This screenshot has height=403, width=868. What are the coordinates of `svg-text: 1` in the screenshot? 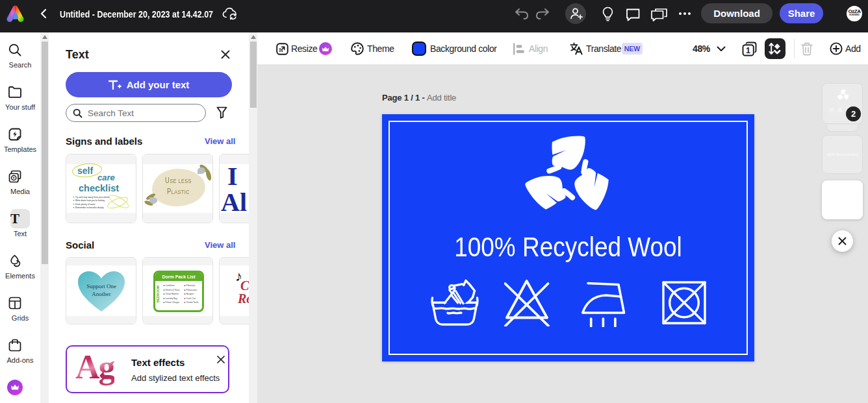 It's located at (748, 51).